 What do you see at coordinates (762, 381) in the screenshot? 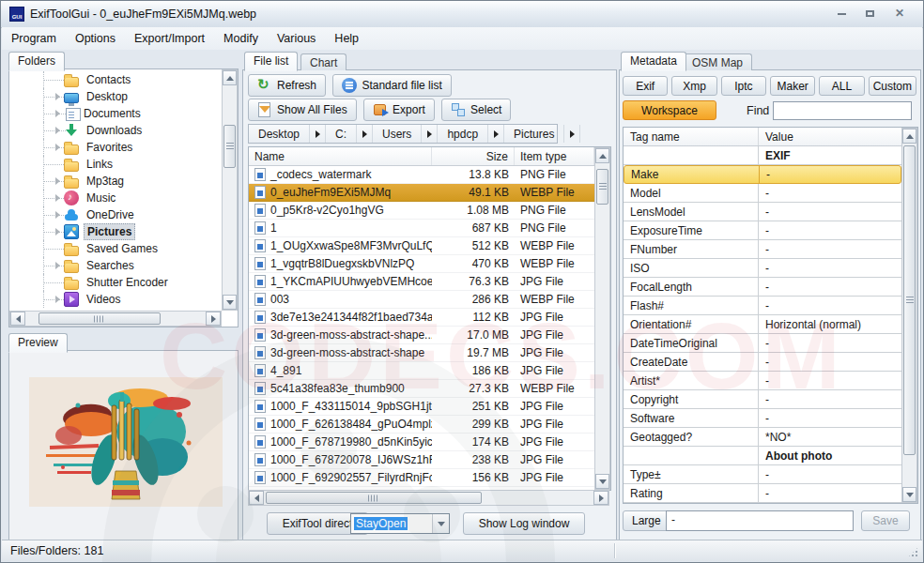
I see `metadata-row: Artist* -` at bounding box center [762, 381].